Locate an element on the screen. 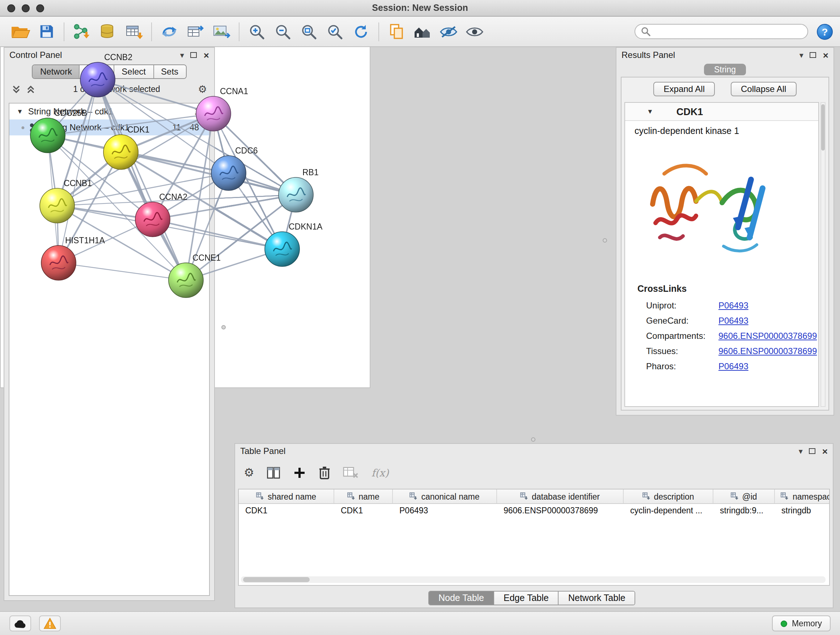 The height and width of the screenshot is (635, 840). crosslinks-title: CrossLinks is located at coordinates (728, 289).